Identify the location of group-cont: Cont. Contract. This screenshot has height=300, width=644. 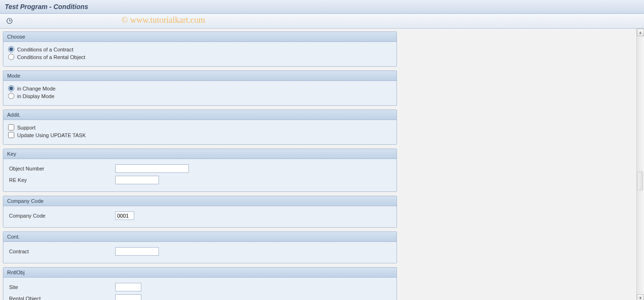
(200, 248).